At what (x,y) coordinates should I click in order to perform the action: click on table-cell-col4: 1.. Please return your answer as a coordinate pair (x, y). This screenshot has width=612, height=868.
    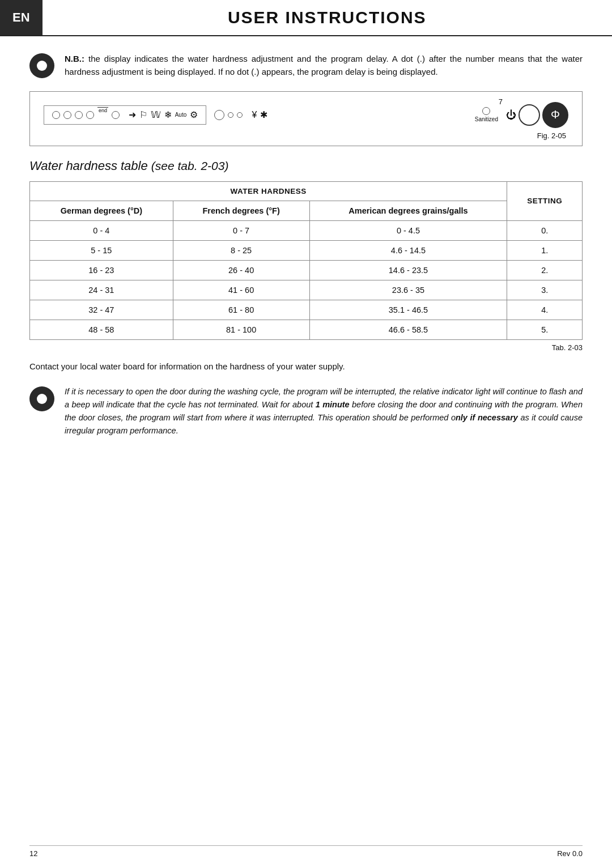
    Looking at the image, I should click on (545, 250).